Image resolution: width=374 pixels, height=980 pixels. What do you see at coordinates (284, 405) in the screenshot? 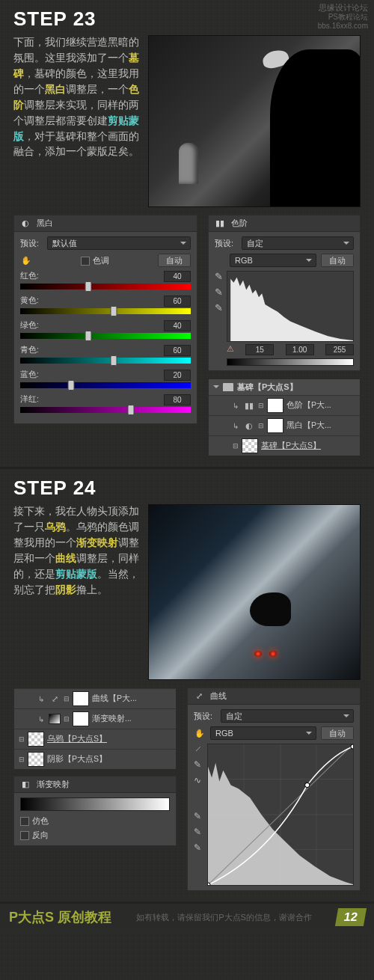
I see `layer-row: ↳ ▮▮ ⊟ 色阶【P大...` at bounding box center [284, 405].